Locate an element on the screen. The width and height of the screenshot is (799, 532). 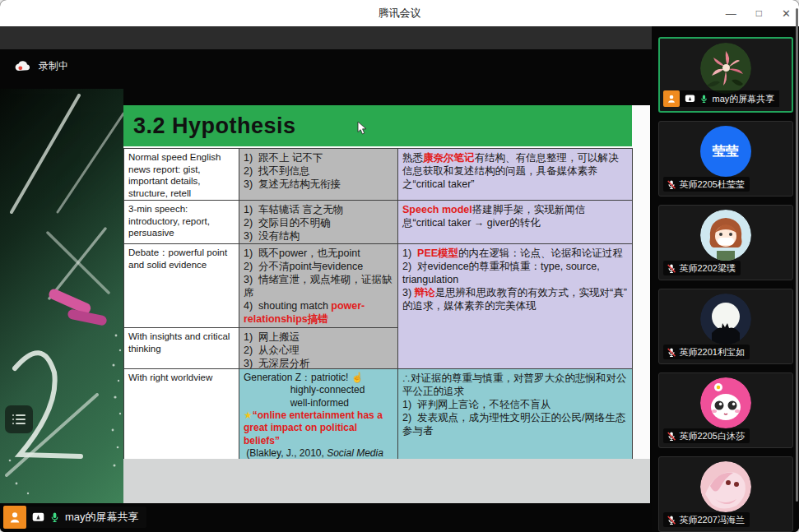
participant-name: may的屏幕共享 is located at coordinates (744, 99).